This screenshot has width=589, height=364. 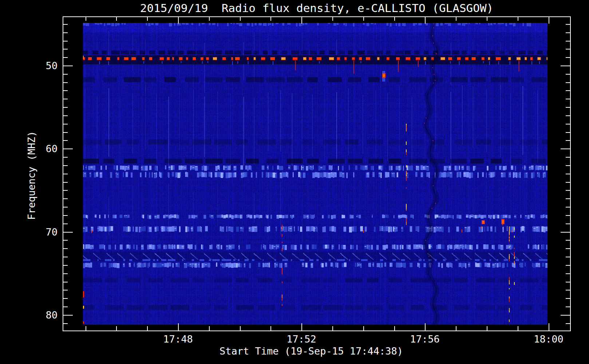 What do you see at coordinates (425, 339) in the screenshot?
I see `x-tick-label: 17:56` at bounding box center [425, 339].